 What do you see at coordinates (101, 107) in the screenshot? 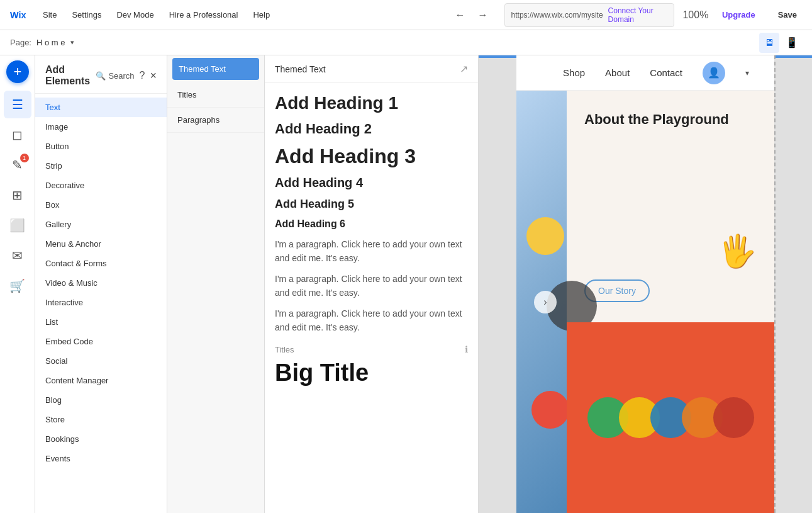
I see `panel-item-text: Text` at bounding box center [101, 107].